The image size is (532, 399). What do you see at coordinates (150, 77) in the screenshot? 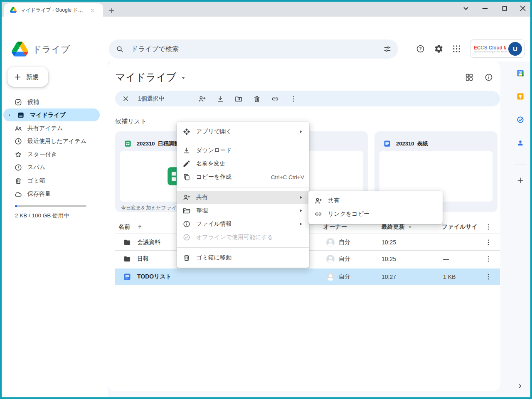
I see `page-title-dropdown: マイドライブ` at bounding box center [150, 77].